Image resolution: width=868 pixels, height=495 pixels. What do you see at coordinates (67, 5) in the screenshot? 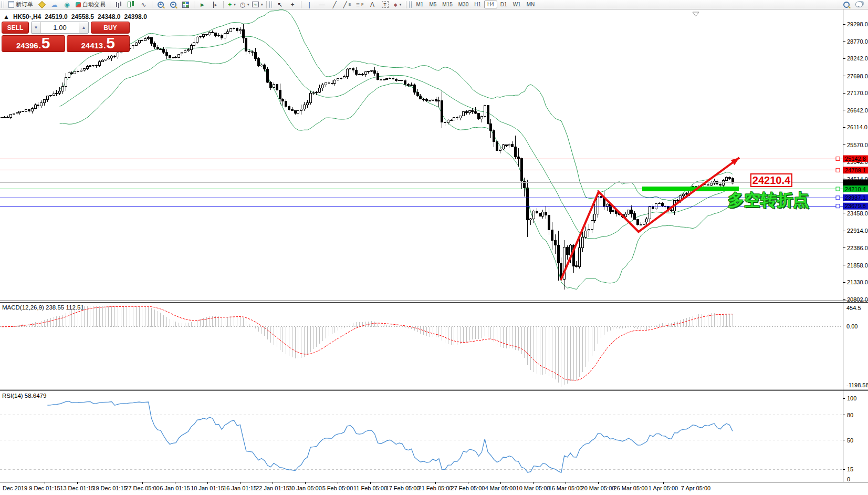
I see `signals-button: ◉` at bounding box center [67, 5].